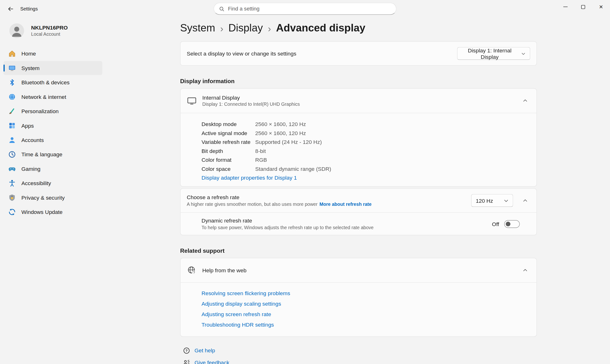 This screenshot has width=610, height=364. Describe the element at coordinates (27, 126) in the screenshot. I see `sidebar-item-label: Apps` at that location.